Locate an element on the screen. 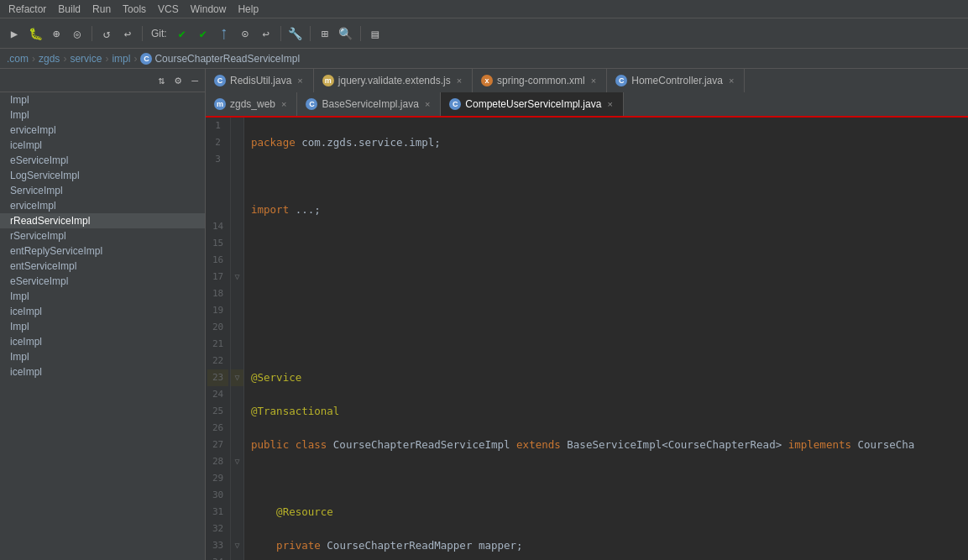 This screenshot has width=968, height=560. fold-btn-23: ▽ is located at coordinates (237, 378).